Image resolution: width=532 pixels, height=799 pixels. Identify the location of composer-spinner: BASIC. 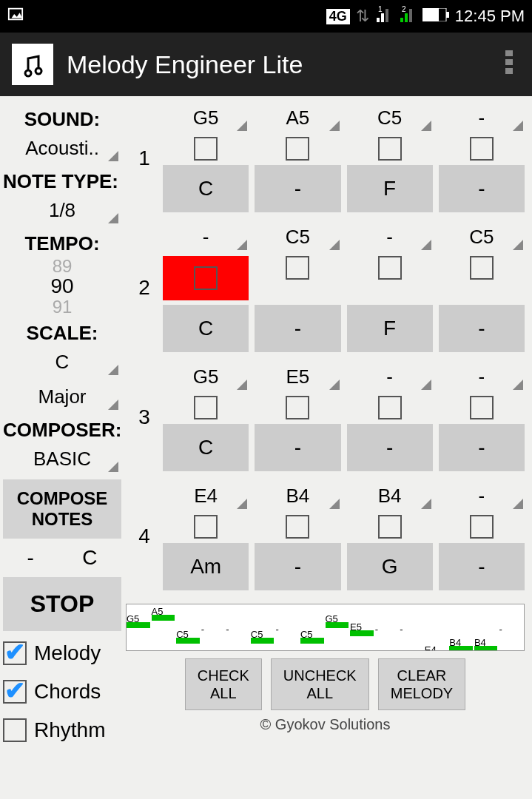
(62, 459).